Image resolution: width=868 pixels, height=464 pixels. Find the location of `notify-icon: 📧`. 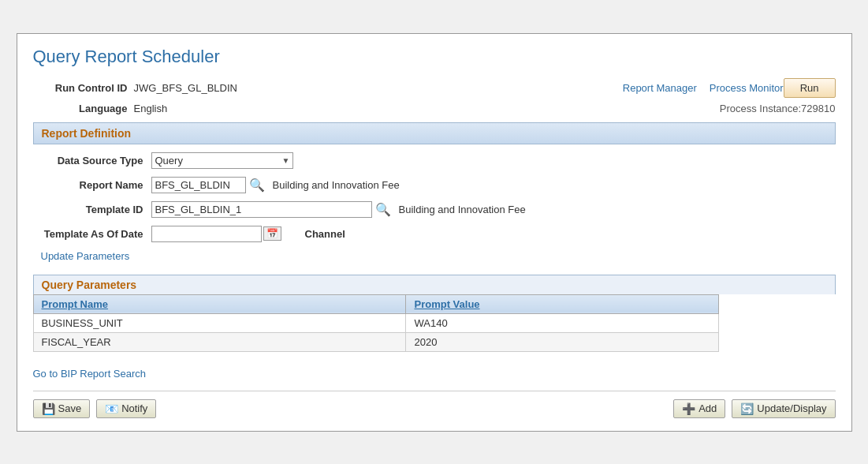

notify-icon: 📧 is located at coordinates (112, 409).